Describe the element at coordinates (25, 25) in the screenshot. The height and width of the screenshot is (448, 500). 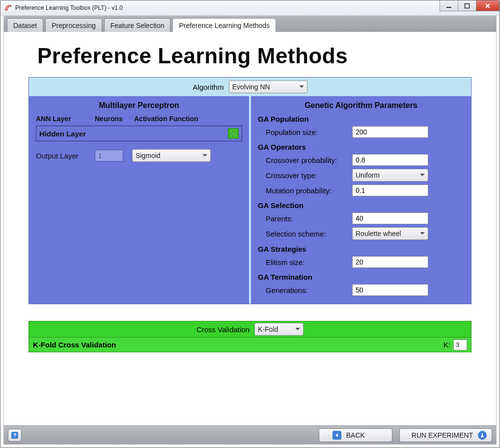
I see `tab-dataset: Dataset` at that location.